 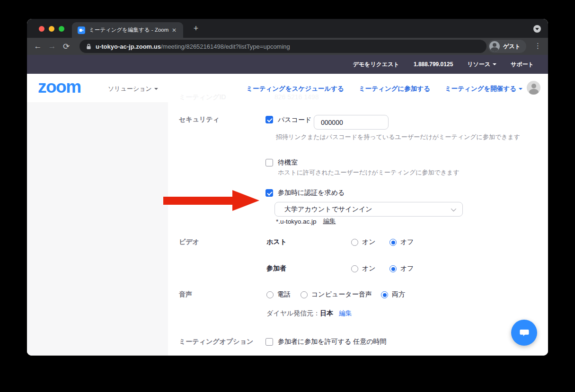 I want to click on url-host: u-tokyo-ac-jp.zoom.us, so click(x=128, y=46).